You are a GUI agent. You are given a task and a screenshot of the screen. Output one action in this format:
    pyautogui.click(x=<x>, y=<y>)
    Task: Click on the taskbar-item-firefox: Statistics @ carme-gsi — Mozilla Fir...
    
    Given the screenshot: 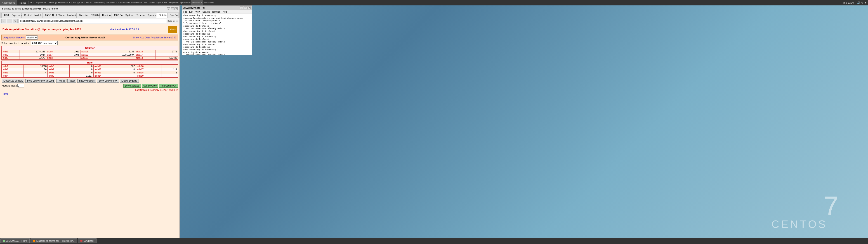 What is the action you would take?
    pyautogui.click(x=54, y=241)
    